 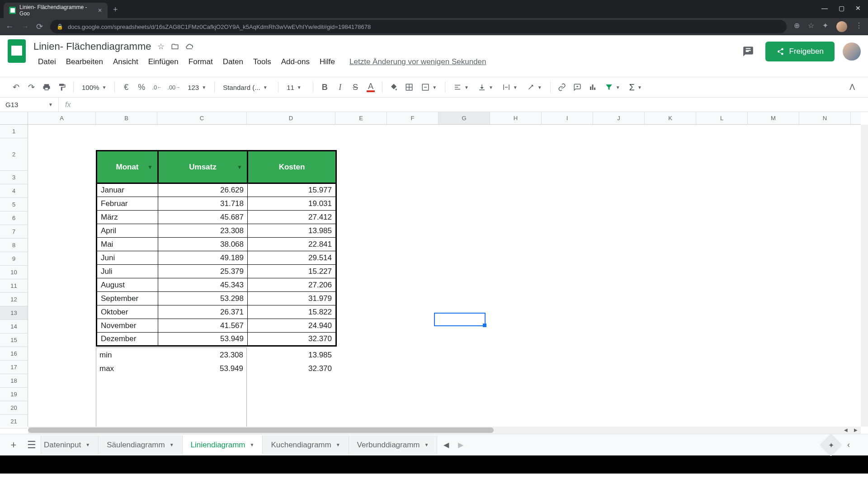 I want to click on row-header: 6, so click(x=14, y=218).